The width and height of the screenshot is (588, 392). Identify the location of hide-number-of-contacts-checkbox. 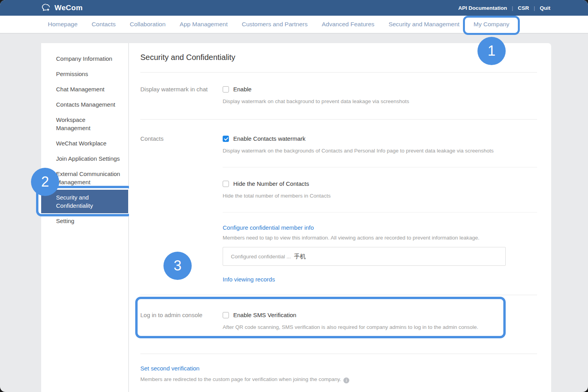
(226, 184).